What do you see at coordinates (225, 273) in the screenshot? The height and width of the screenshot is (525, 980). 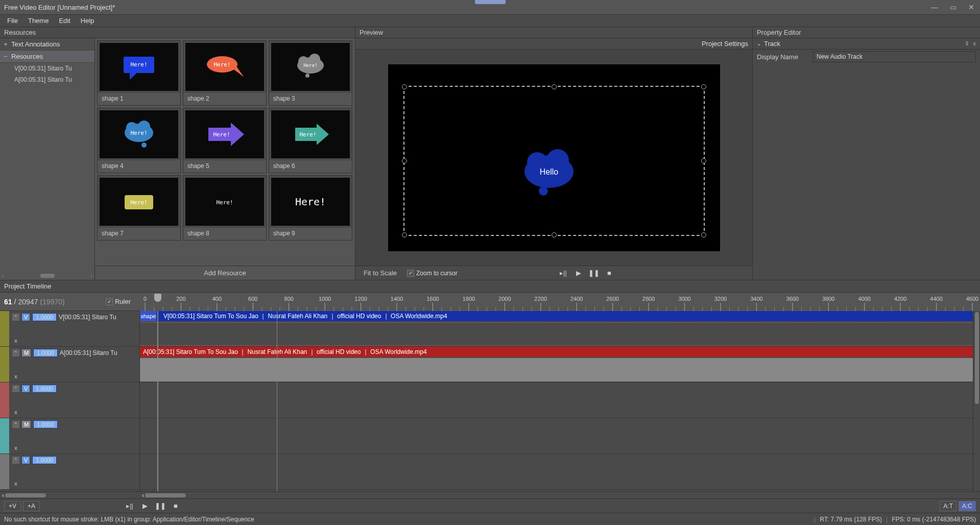 I see `add-resource-button: Add Resource` at bounding box center [225, 273].